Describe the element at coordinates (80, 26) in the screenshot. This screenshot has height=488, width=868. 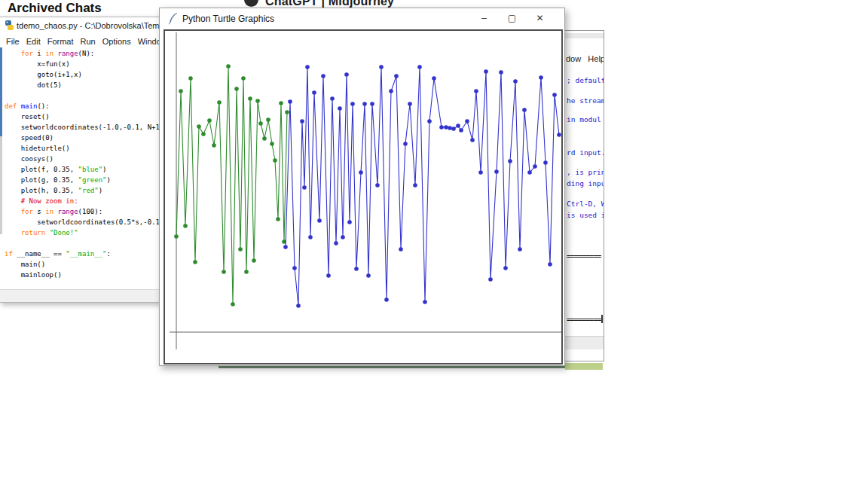
I see `editor-titlebar: tdemo_chaos.py - C:\Dobrovolska\Tema1\` at that location.